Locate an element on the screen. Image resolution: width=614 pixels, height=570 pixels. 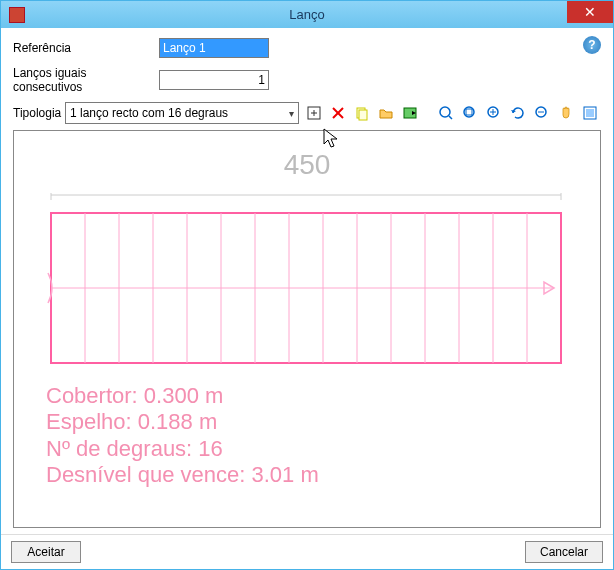
tipologia-label: Tipologia is located at coordinates (37, 113).